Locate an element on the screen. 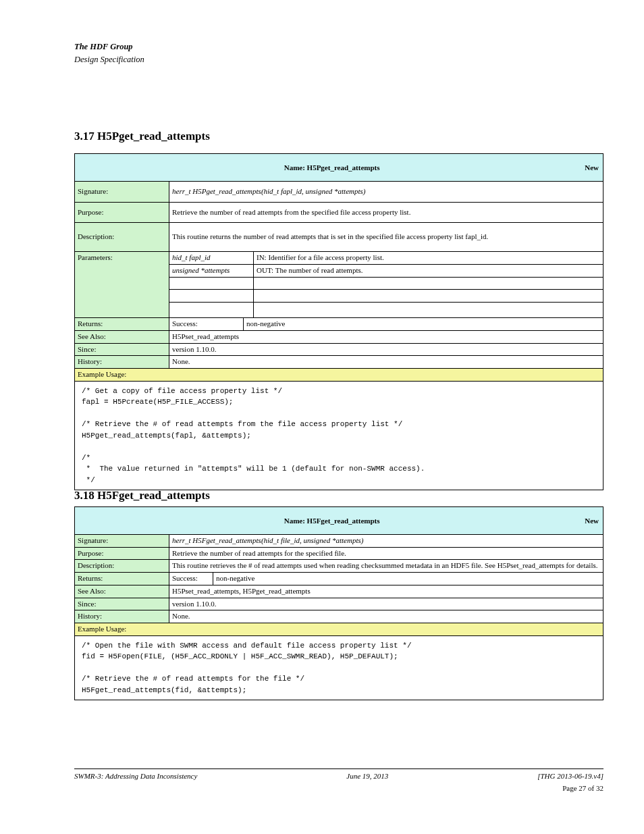  table-header: Name: H5Pget_read_attempts New is located at coordinates (339, 167).